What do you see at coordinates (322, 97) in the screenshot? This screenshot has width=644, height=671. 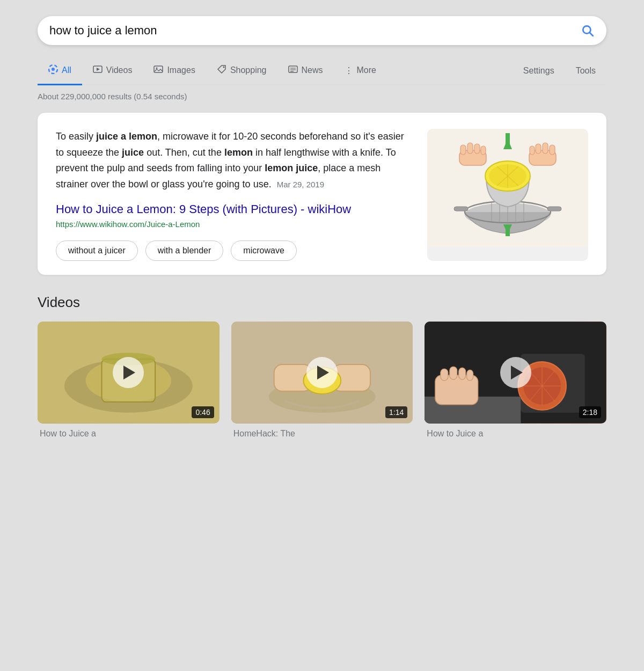 I see `result-stats: About 229,000,000 results (0.54 seconds)` at bounding box center [322, 97].